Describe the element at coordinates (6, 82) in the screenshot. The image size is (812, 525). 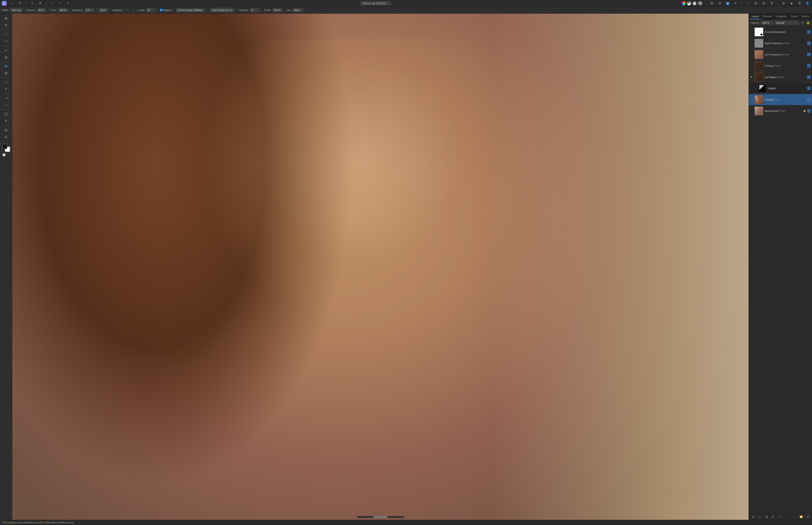
I see `dodge-burn-tool` at that location.